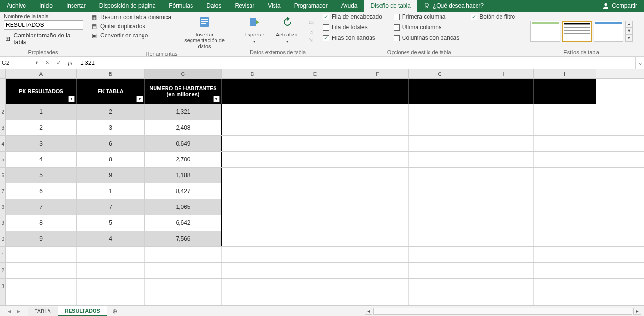 This screenshot has width=644, height=316. Describe the element at coordinates (111, 128) in the screenshot. I see `cell-fk: 3` at that location.